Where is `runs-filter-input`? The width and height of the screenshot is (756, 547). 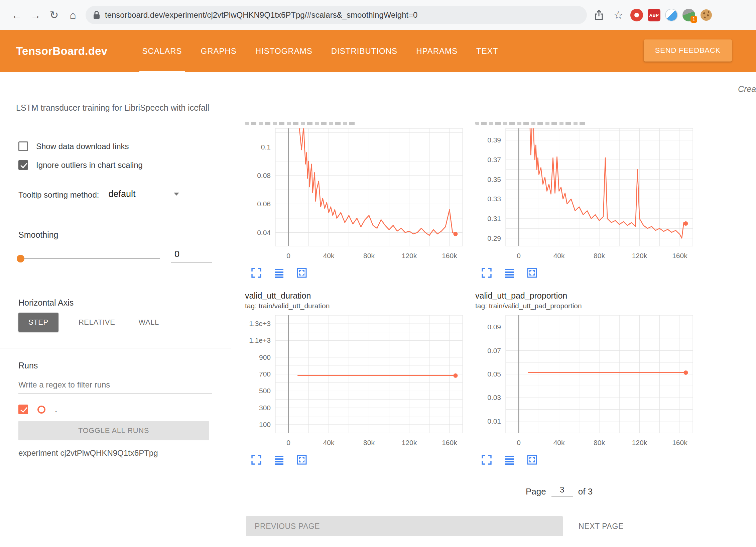
runs-filter-input is located at coordinates (115, 386).